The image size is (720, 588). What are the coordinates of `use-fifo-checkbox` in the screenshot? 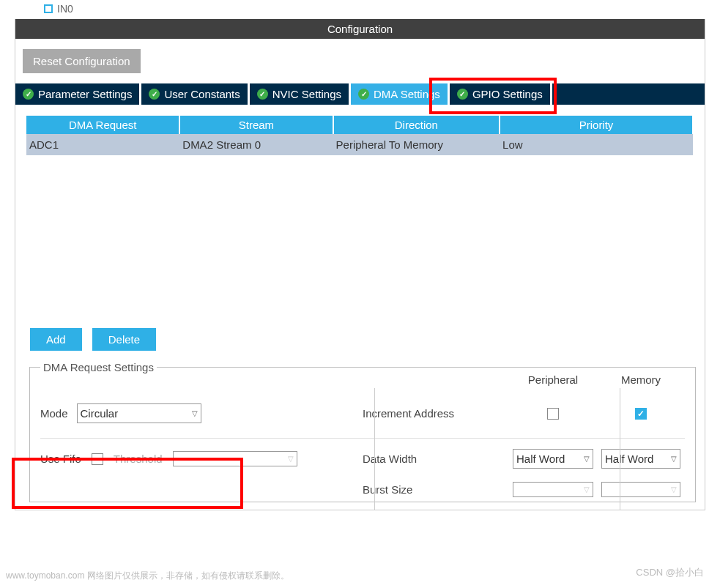 It's located at (97, 459).